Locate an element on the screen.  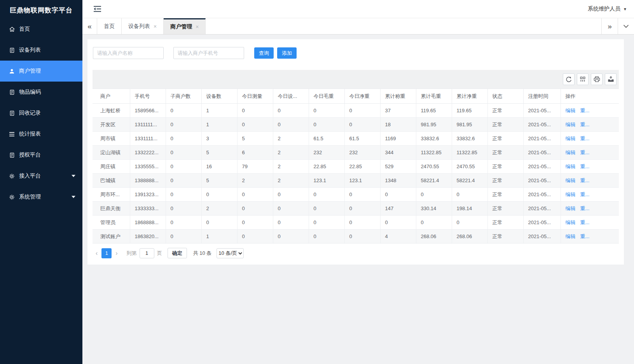
pagination: ‹ 1 › 到第 页 确定 共 10 条 10 条/页 is located at coordinates (356, 253).